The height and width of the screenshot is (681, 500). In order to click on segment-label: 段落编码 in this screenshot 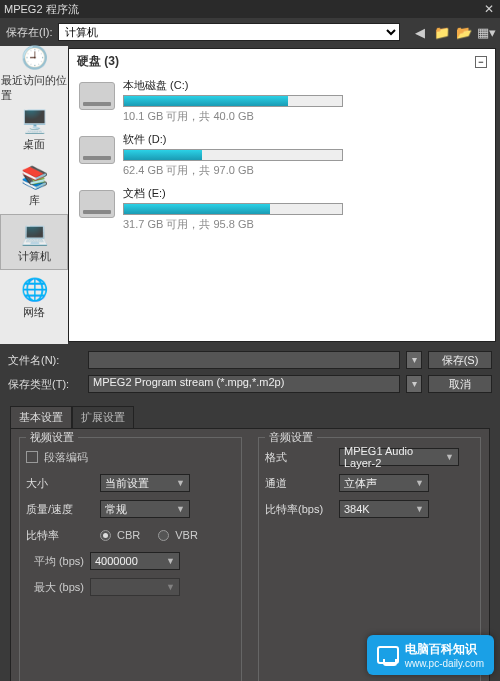, I will do `click(66, 458)`.